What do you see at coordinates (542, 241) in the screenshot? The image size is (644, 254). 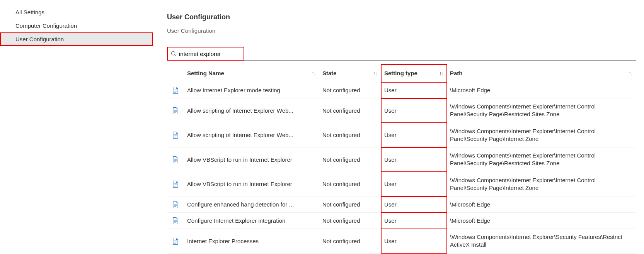 I see `cell-path: \Windows Components\Internet Explorer\Se…` at bounding box center [542, 241].